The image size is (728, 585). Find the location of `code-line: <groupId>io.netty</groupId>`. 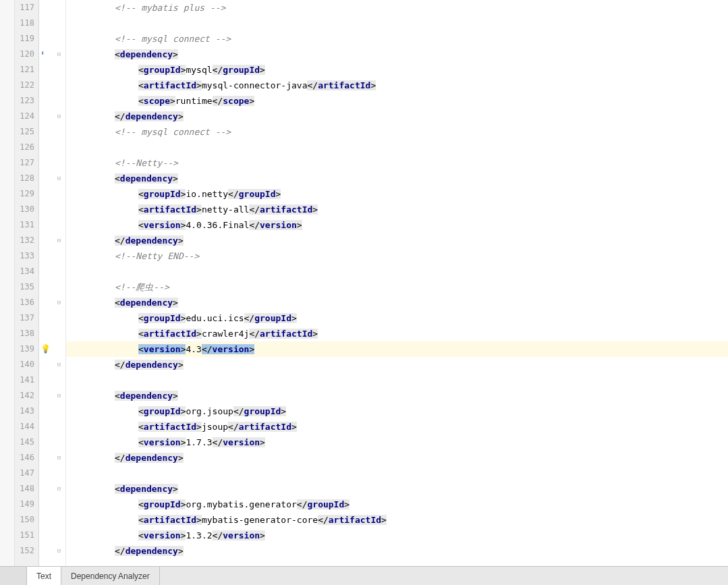

code-line: <groupId>io.netty</groupId> is located at coordinates (397, 194).